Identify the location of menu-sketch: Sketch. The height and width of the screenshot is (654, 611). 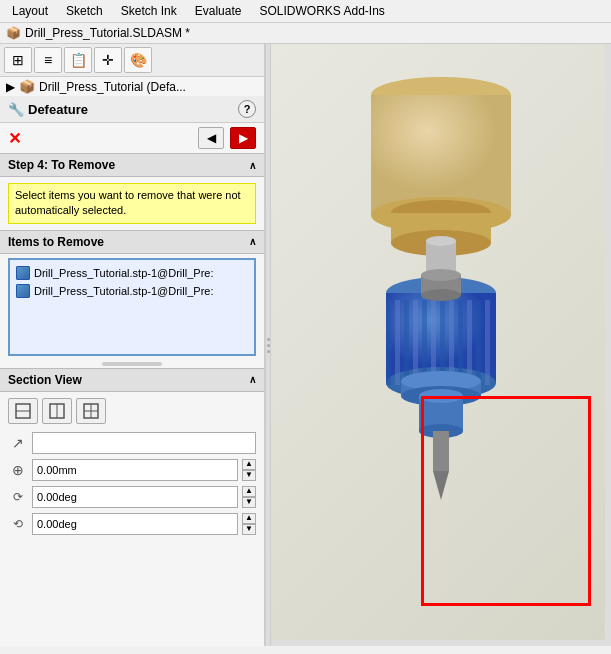
(84, 11).